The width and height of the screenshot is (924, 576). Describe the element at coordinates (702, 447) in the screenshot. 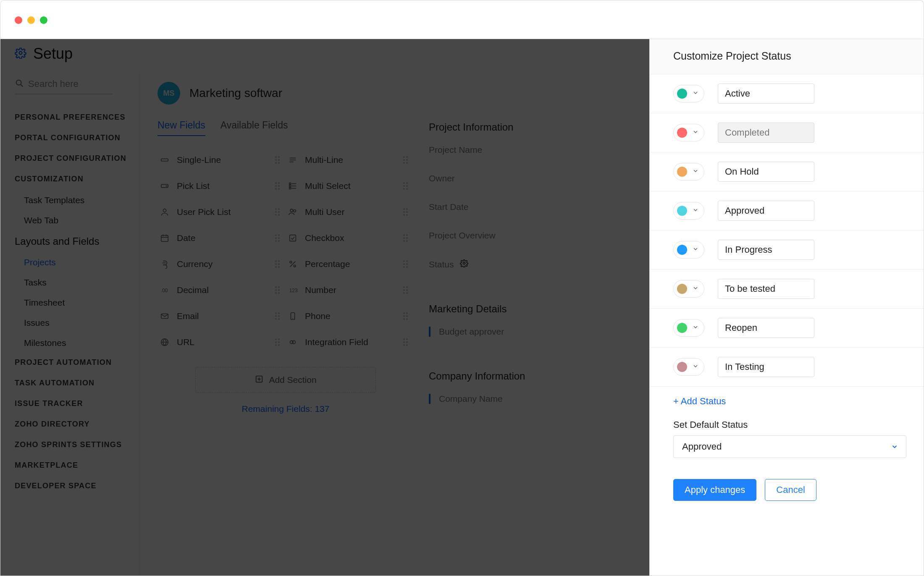

I see `default-status-value: Approved` at that location.